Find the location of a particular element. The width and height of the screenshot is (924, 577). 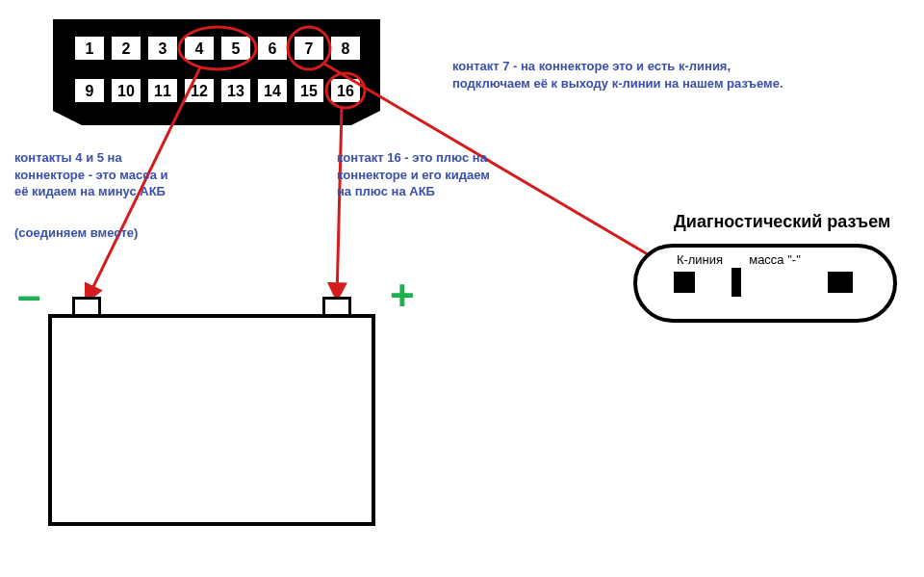

svg-text: 2 is located at coordinates (127, 48).